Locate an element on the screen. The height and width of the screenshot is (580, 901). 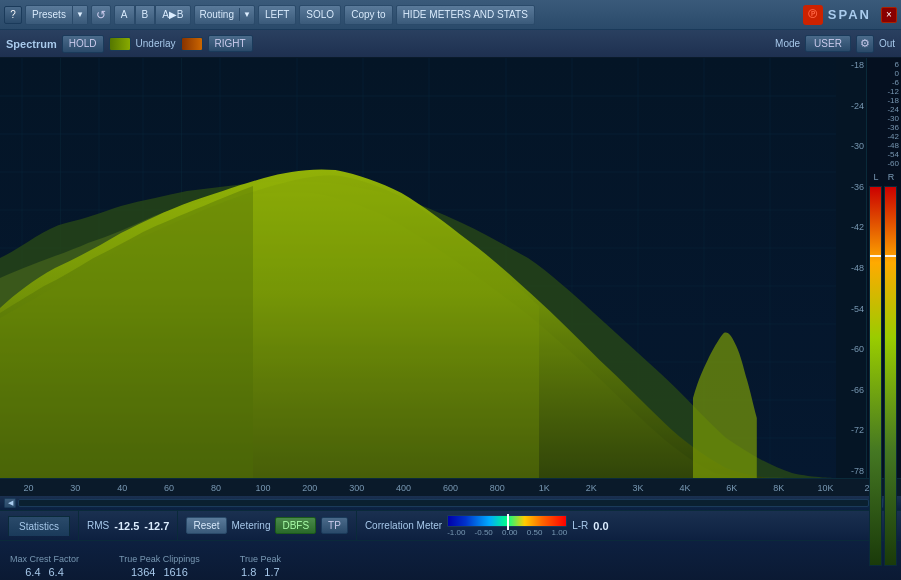
y-label-30: -30 is located at coordinates (851, 146).